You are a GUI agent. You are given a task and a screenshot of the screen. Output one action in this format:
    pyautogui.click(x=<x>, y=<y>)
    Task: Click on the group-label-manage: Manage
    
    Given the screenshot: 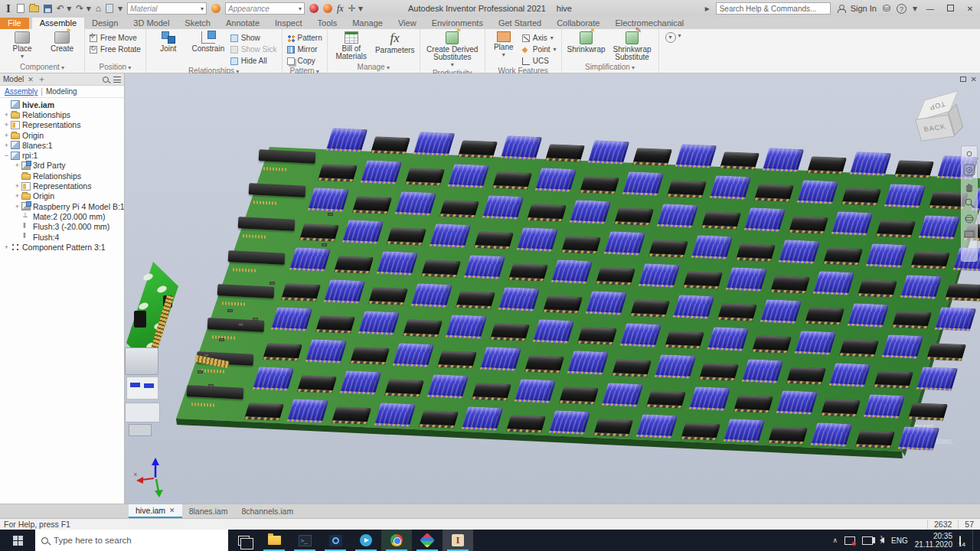 What is the action you would take?
    pyautogui.click(x=374, y=67)
    